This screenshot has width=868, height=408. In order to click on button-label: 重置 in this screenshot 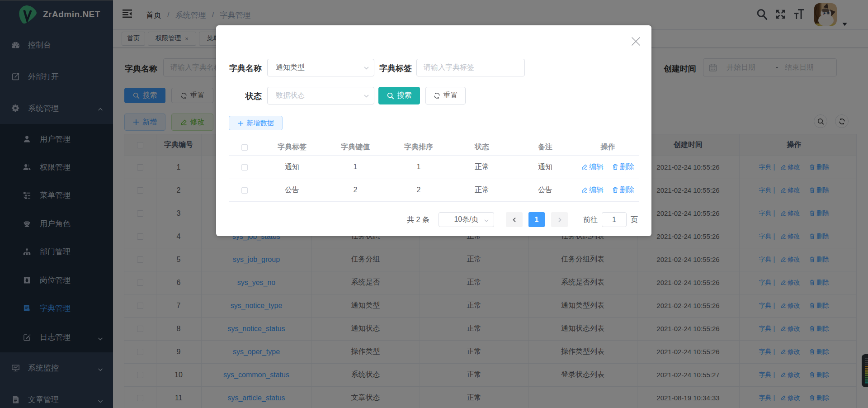, I will do `click(451, 96)`.